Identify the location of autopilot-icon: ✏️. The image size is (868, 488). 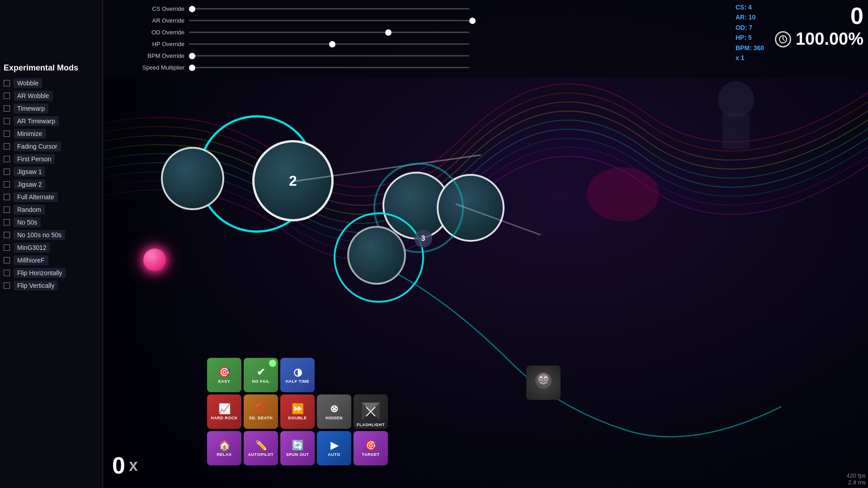
(261, 446).